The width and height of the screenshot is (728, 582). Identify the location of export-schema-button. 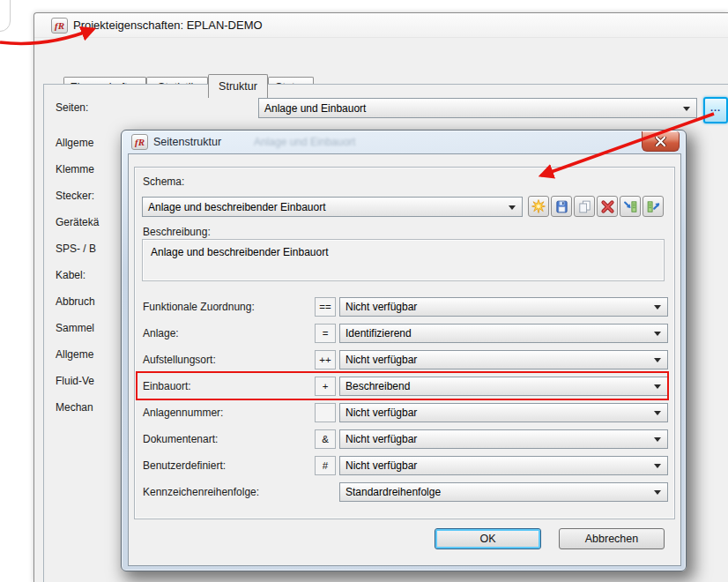
(653, 206).